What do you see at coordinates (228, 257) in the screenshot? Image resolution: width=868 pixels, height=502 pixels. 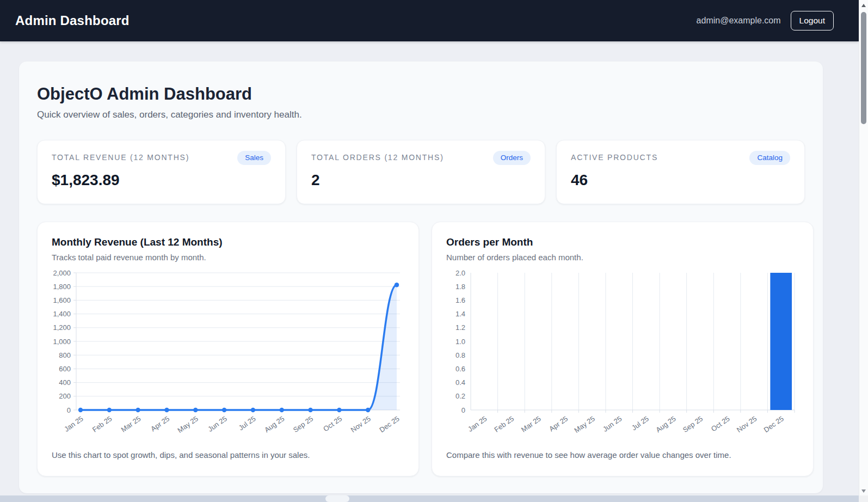 I see `chart-subtitle: Tracks total paid revenue month by month…` at bounding box center [228, 257].